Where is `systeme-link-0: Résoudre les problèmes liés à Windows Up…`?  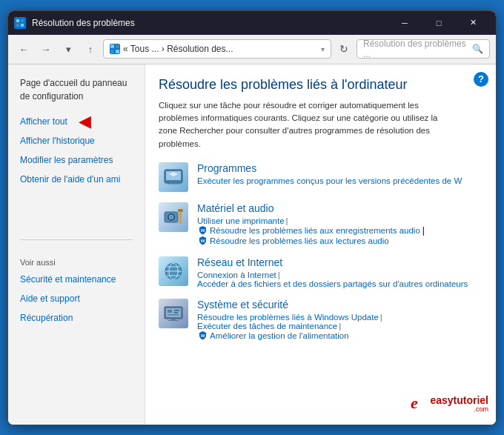 systeme-link-0: Résoudre les problèmes liés à Windows Up… is located at coordinates (288, 317).